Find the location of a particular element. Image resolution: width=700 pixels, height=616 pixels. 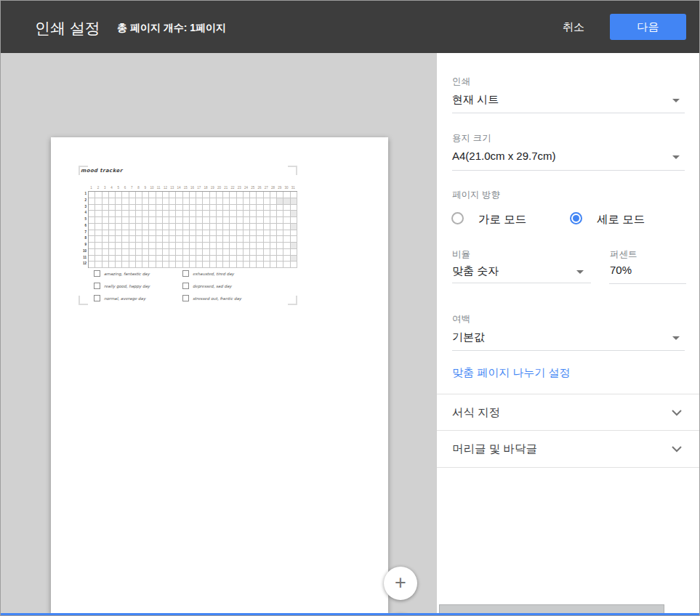

margins-select: 기본값 is located at coordinates (468, 337).